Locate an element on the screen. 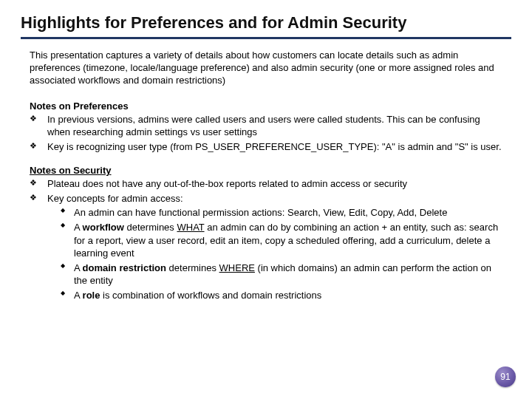 The width and height of the screenshot is (532, 399). list-item: A workflow determines WHAT an admin can … is located at coordinates (282, 241).